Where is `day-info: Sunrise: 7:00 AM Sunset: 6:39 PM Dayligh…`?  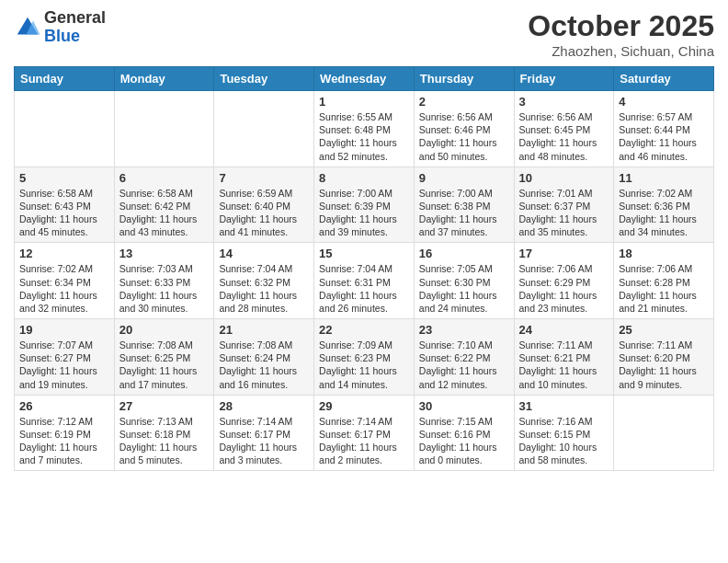 day-info: Sunrise: 7:00 AM Sunset: 6:39 PM Dayligh… is located at coordinates (364, 213).